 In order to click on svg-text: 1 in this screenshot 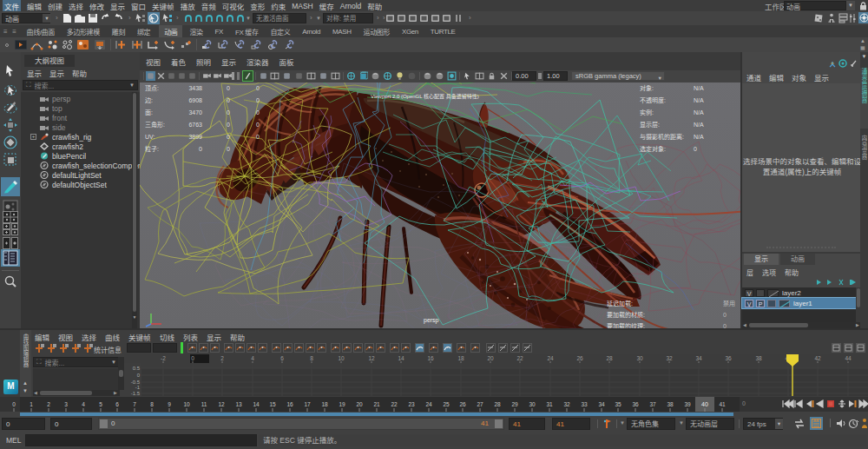, I will do `click(31, 405)`.